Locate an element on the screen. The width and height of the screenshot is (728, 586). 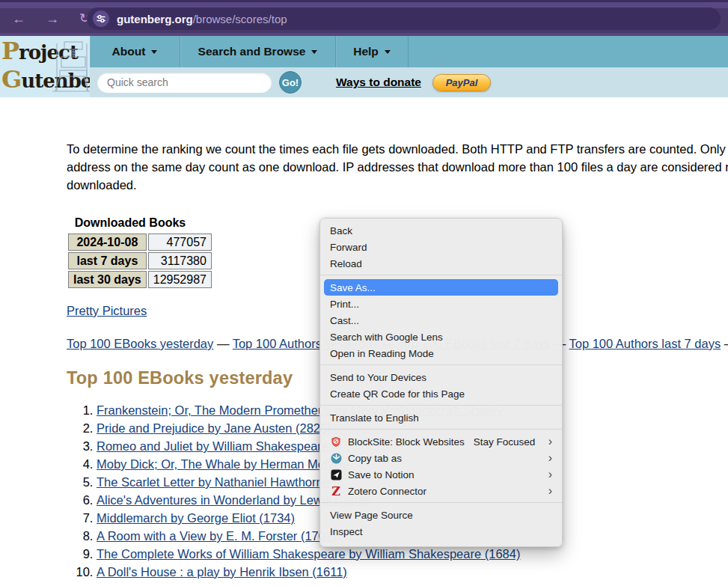
table-row: 2024-10-08 477057 is located at coordinates (140, 242).